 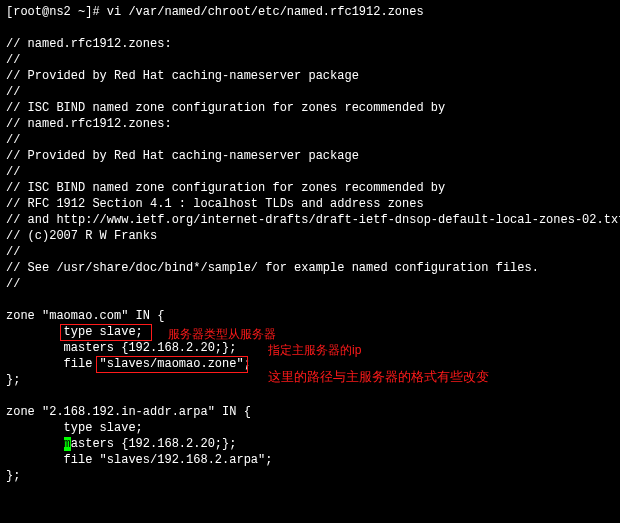 I want to click on file-line: zone "maomao.com" IN {, so click(x=85, y=316).